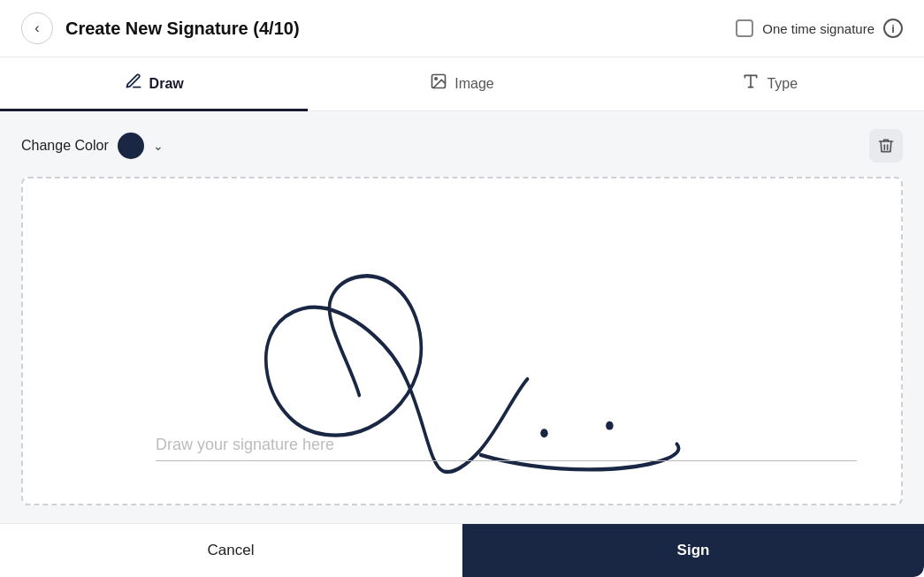  What do you see at coordinates (751, 83) in the screenshot?
I see `type-icon` at bounding box center [751, 83].